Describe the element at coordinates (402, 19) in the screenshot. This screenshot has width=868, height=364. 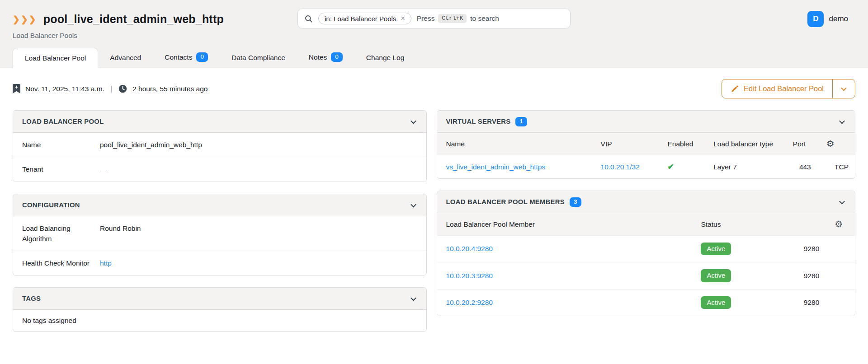
I see `remove-filter-icon: ×` at that location.